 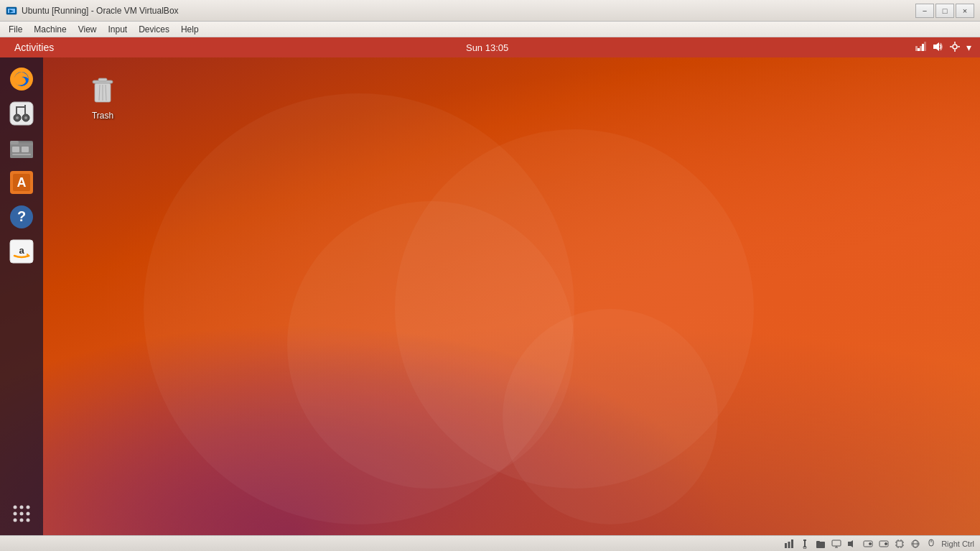 I want to click on statusbar-hdd2-icon, so click(x=884, y=544).